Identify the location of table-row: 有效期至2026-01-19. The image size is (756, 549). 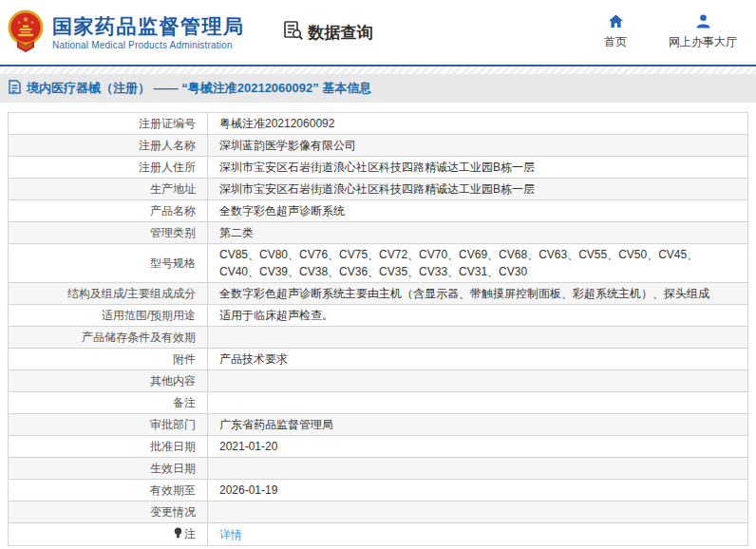
(378, 490).